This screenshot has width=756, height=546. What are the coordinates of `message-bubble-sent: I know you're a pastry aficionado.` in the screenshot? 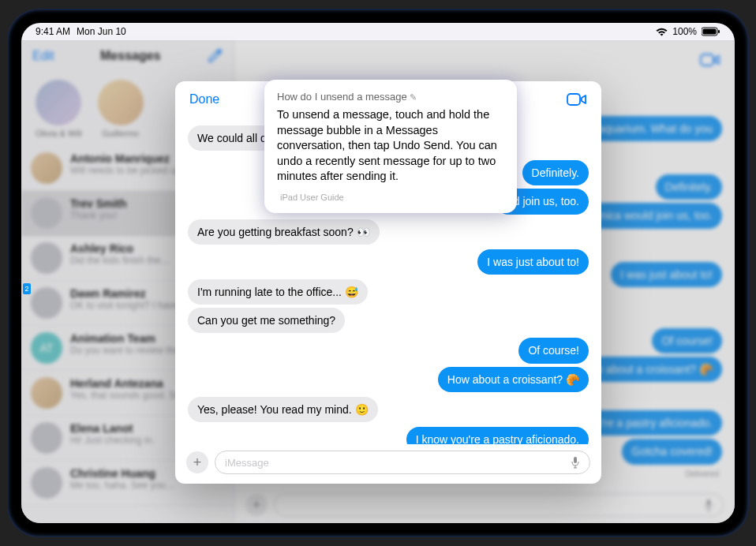 It's located at (497, 436).